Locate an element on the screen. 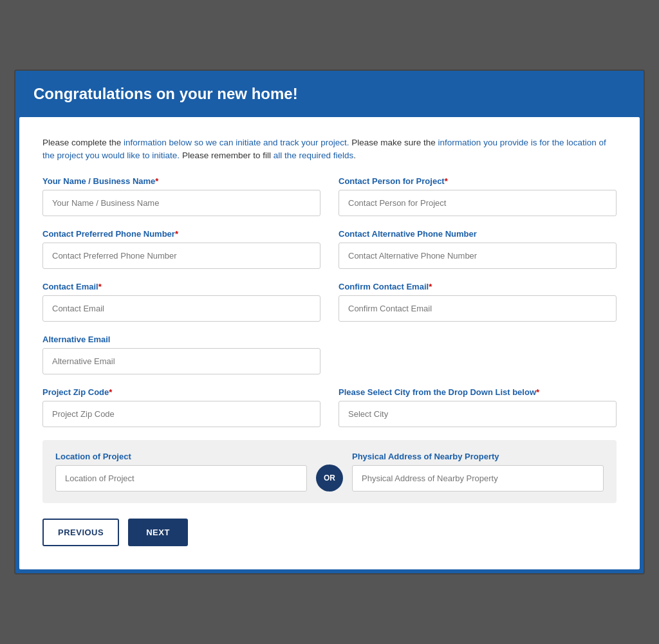 This screenshot has height=644, width=659. label-city: Please Select City from the Drop Down Li… is located at coordinates (478, 392).